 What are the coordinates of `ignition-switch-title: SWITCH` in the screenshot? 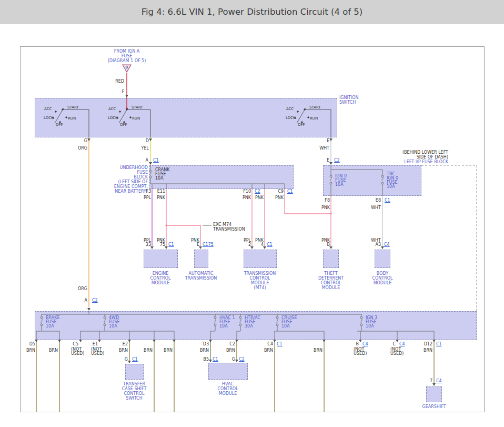 It's located at (347, 103).